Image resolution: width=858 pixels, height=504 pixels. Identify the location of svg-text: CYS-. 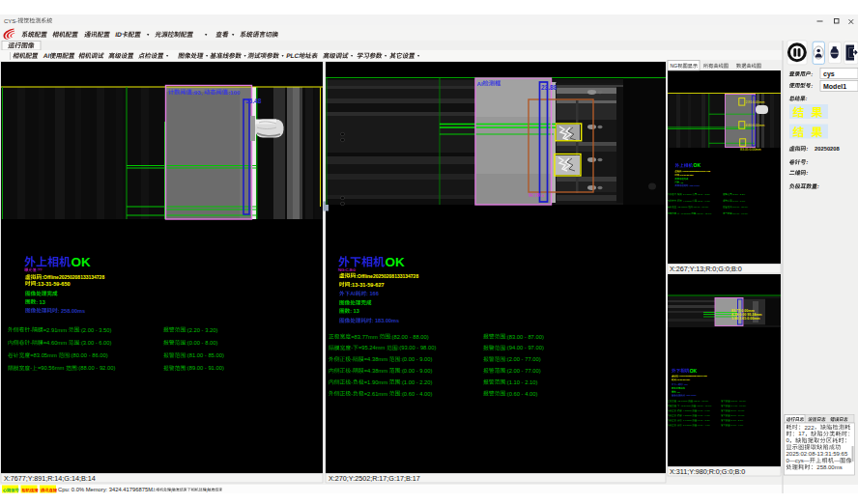
(11, 21).